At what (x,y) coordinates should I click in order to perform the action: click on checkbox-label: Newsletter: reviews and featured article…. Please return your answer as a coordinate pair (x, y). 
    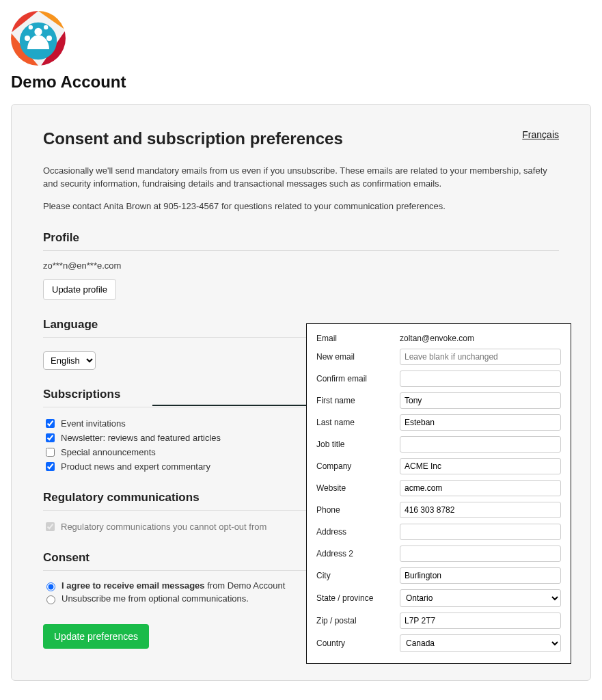
    Looking at the image, I should click on (141, 438).